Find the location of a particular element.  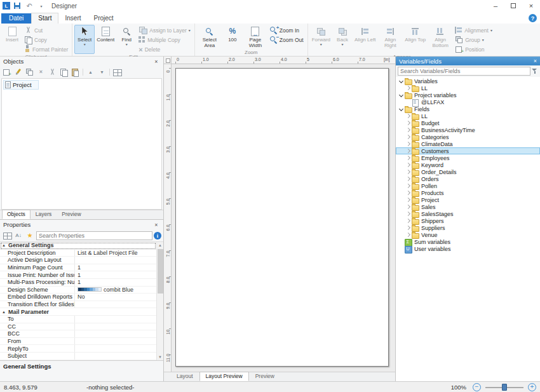

tree-item-categories: Categories is located at coordinates (468, 137).